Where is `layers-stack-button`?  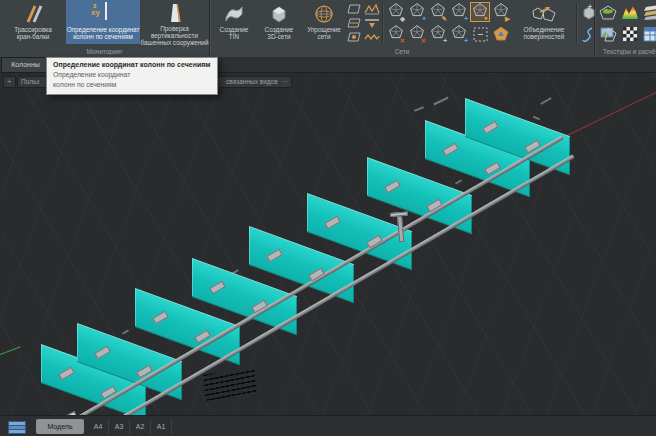 layers-stack-button is located at coordinates (649, 12).